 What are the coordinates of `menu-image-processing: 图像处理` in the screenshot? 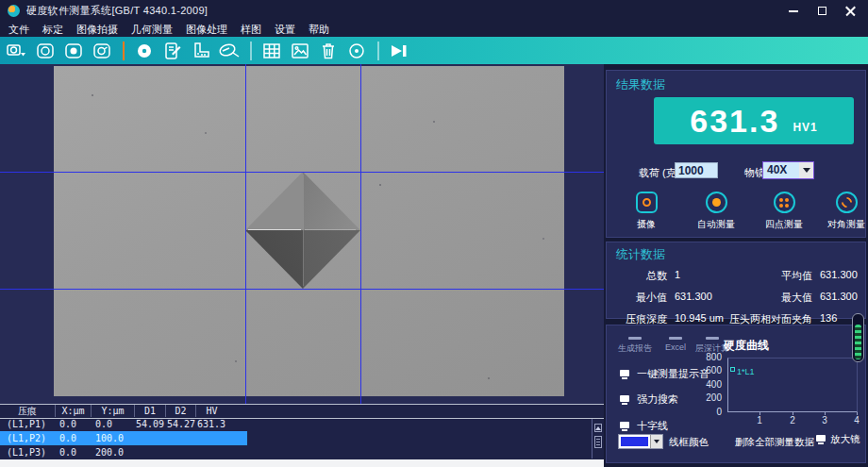 It's located at (207, 30).